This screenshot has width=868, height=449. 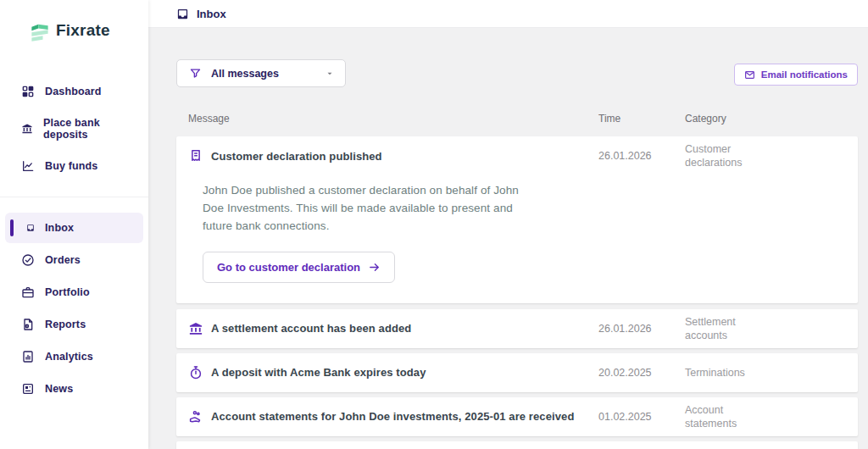 What do you see at coordinates (261, 73) in the screenshot?
I see `message-filter-dropdown: All messages` at bounding box center [261, 73].